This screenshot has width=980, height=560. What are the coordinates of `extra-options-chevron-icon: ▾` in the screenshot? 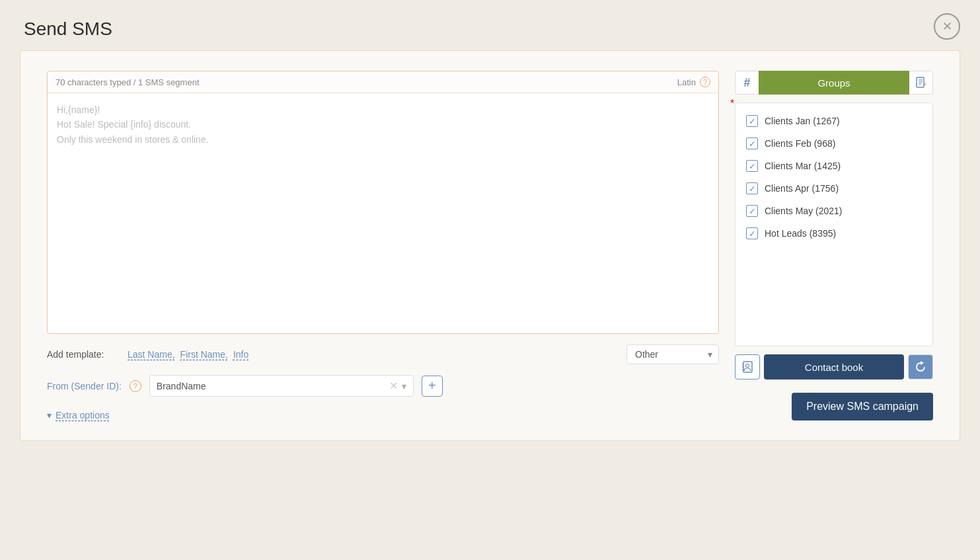 It's located at (49, 415).